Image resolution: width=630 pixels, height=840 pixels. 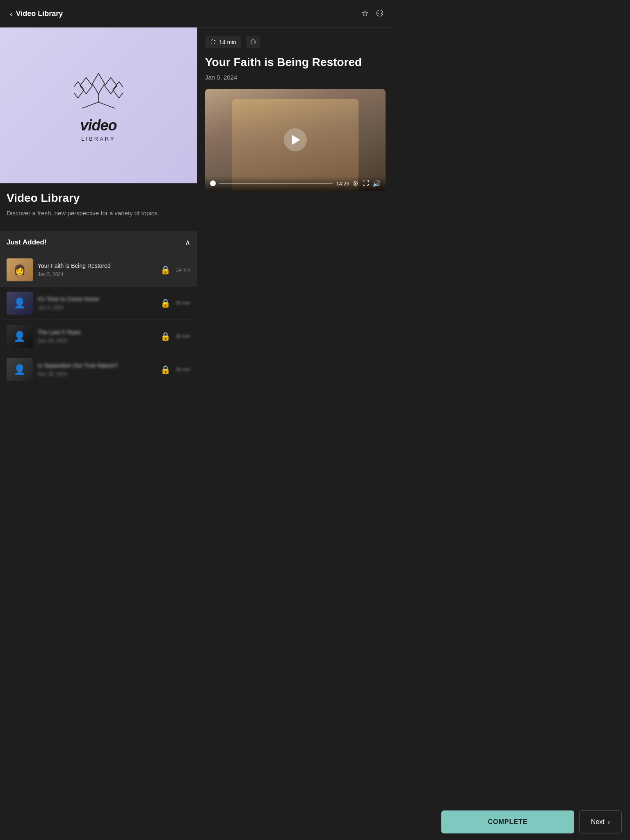 I want to click on back-icon: ‹, so click(x=11, y=14).